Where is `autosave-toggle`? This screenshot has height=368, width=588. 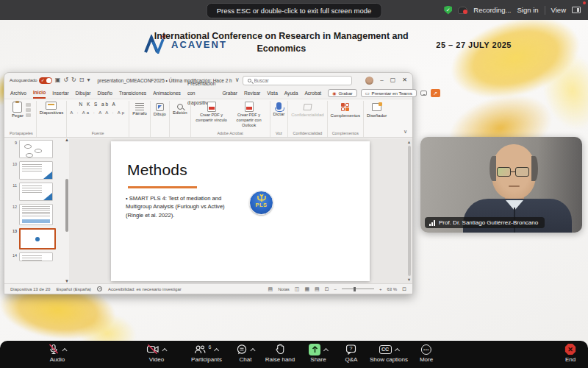 autosave-toggle is located at coordinates (46, 81).